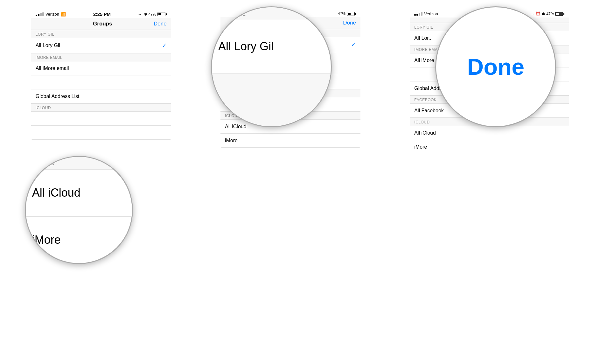  I want to click on phone3-battery-pct: 47%, so click(550, 14).